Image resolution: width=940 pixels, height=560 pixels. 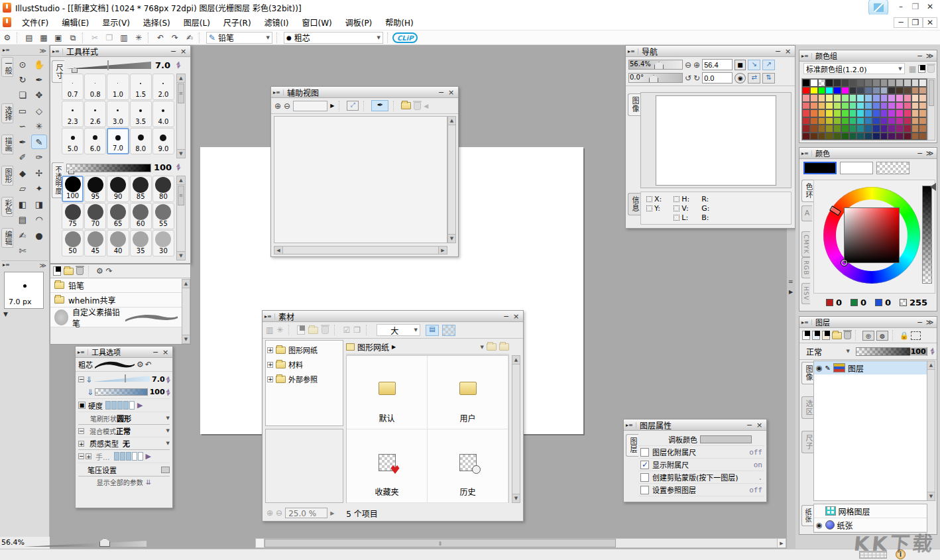 What do you see at coordinates (168, 392) in the screenshot?
I see `opt-opacity-stepper: ▲▼` at bounding box center [168, 392].